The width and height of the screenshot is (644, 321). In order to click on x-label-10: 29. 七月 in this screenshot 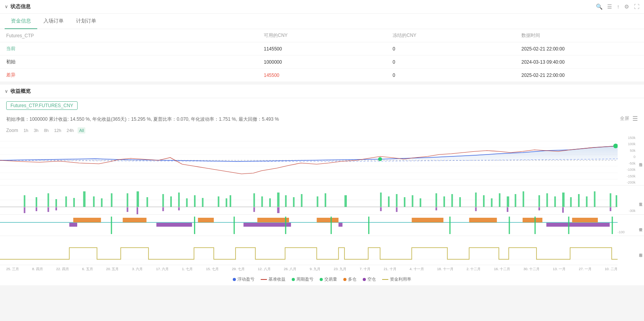, I will do `click(238, 269)`.